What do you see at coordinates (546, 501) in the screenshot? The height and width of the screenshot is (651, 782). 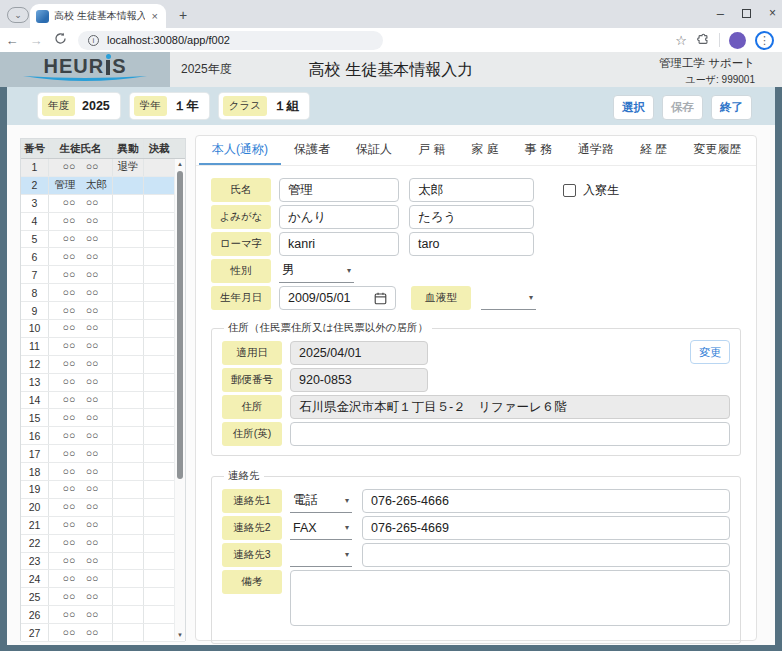 I see `contact-value-input: 076-265-4666` at bounding box center [546, 501].